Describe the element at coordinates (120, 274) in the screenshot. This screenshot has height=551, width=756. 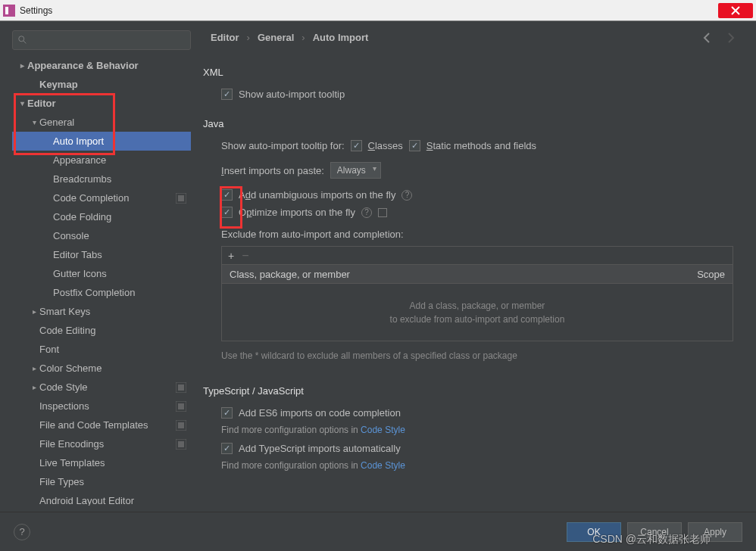
I see `sidebar-item-label: Gutter Icons` at that location.